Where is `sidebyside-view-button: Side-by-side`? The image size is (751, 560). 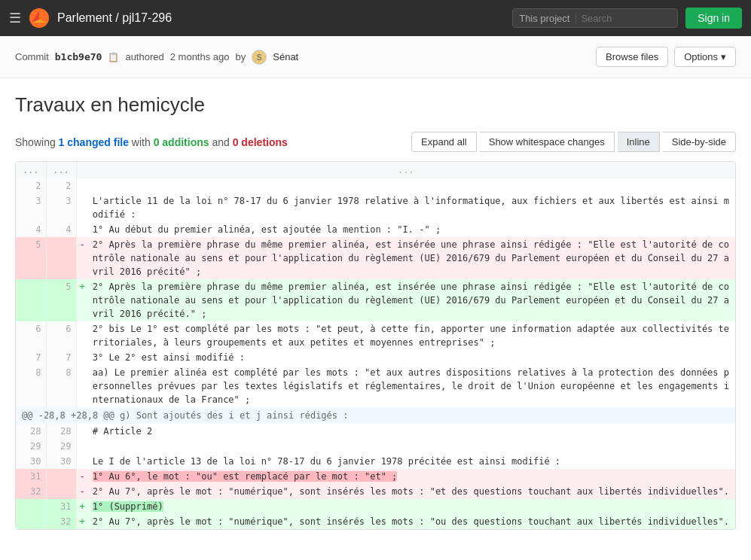 sidebyside-view-button: Side-by-side is located at coordinates (699, 142).